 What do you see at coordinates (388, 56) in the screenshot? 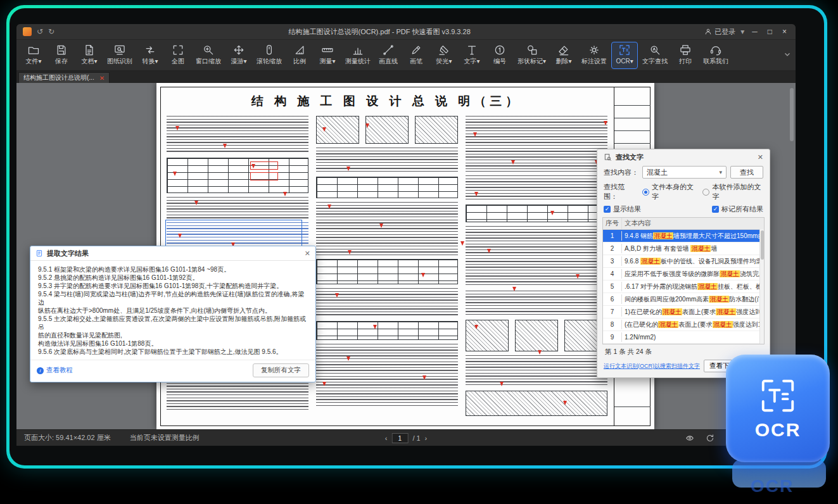
I see `toolbar-item-draw-line: 画直线` at bounding box center [388, 56].